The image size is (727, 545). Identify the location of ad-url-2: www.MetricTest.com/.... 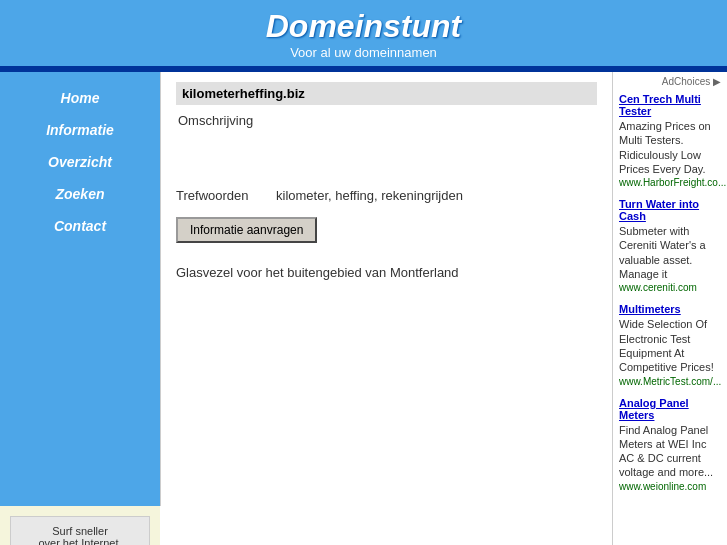
(670, 382).